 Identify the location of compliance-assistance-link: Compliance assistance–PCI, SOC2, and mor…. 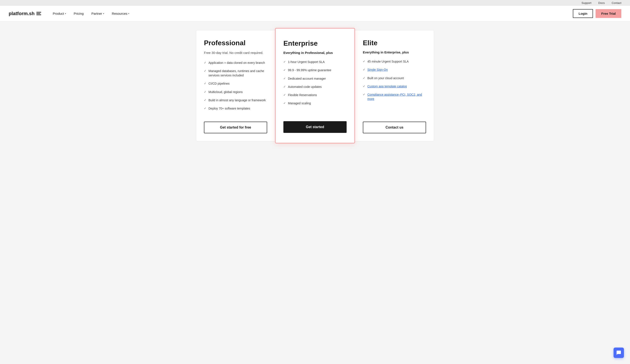
(397, 97).